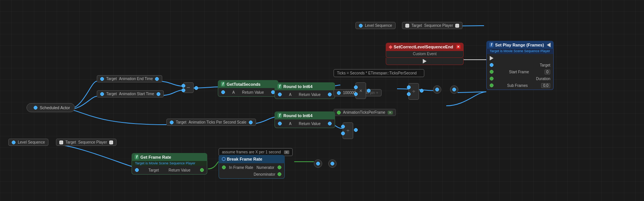  What do you see at coordinates (437, 90) in the screenshot?
I see `pt1-pin` at bounding box center [437, 90].